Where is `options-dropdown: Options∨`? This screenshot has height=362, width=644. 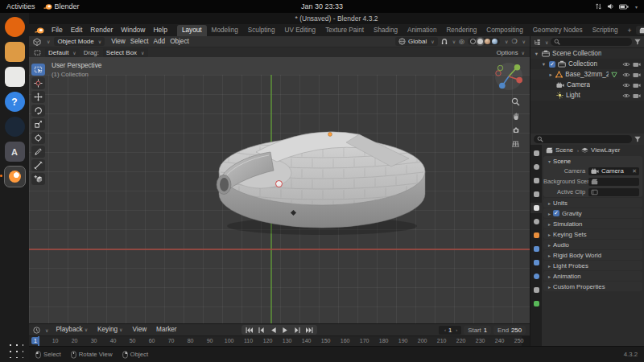
options-dropdown: Options∨ is located at coordinates (510, 53).